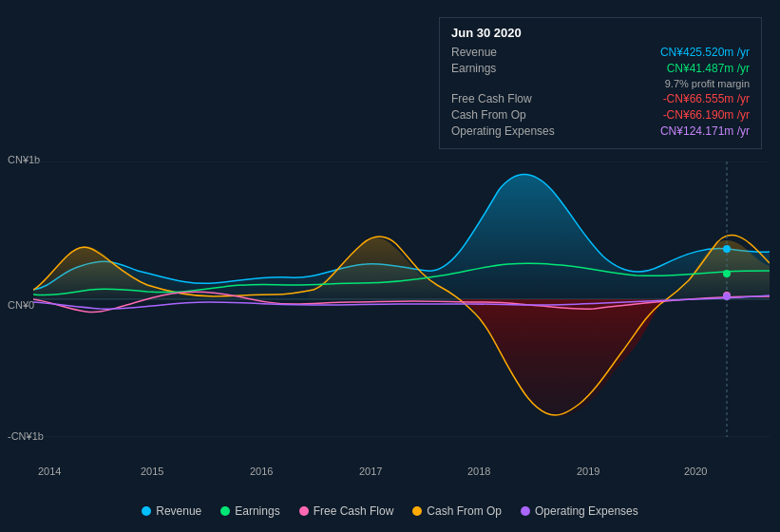 The image size is (780, 532). What do you see at coordinates (600, 84) in the screenshot?
I see `tooltip-margin: 9.7% profit margin` at bounding box center [600, 84].